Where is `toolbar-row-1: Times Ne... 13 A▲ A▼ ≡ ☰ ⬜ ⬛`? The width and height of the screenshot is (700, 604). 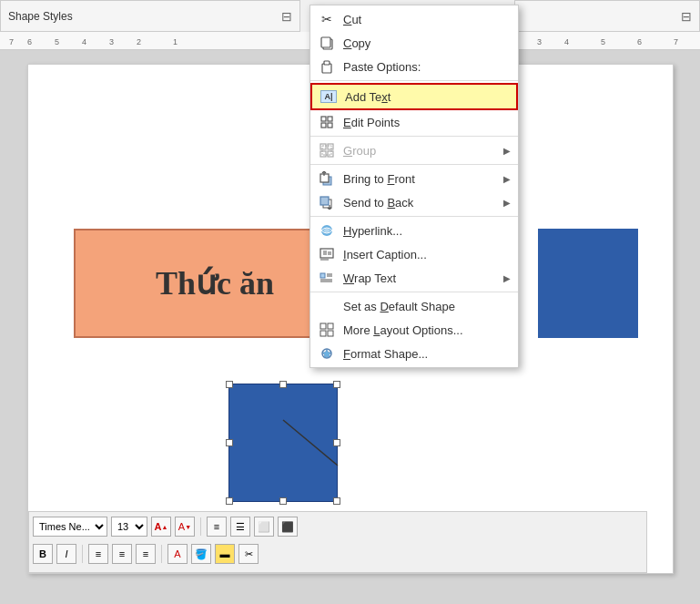 toolbar-row-1: Times Ne... 13 A▲ A▼ ≡ ☰ ⬜ ⬛ is located at coordinates (338, 527).